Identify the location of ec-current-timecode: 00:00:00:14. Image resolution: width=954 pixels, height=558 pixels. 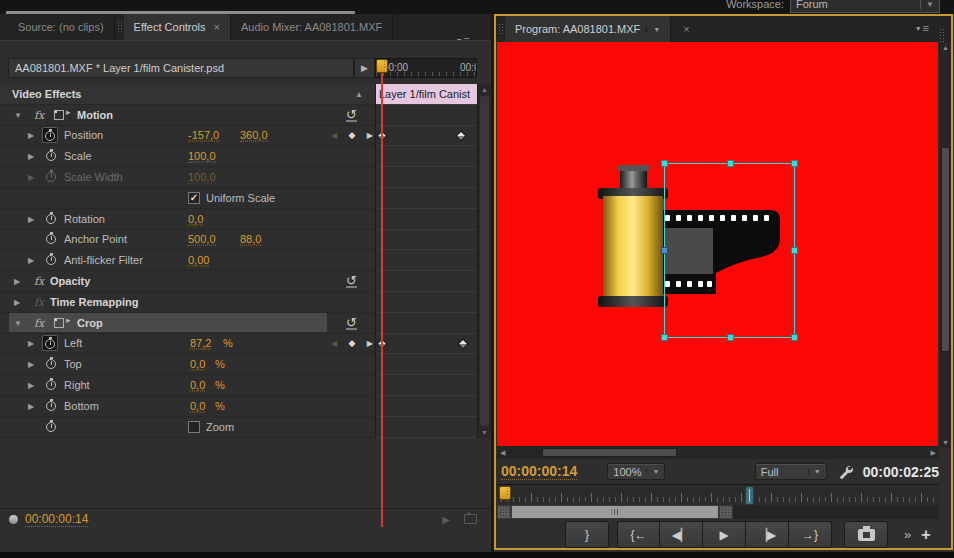
(56, 520).